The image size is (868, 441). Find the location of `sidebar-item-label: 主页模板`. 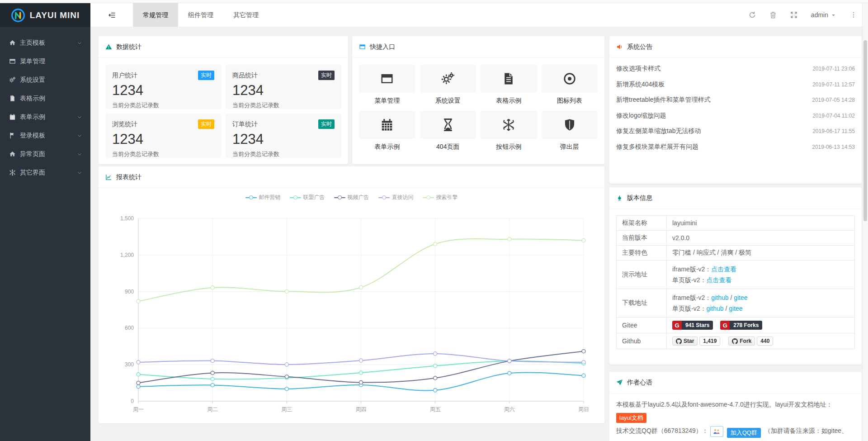

sidebar-item-label: 主页模板 is located at coordinates (48, 43).